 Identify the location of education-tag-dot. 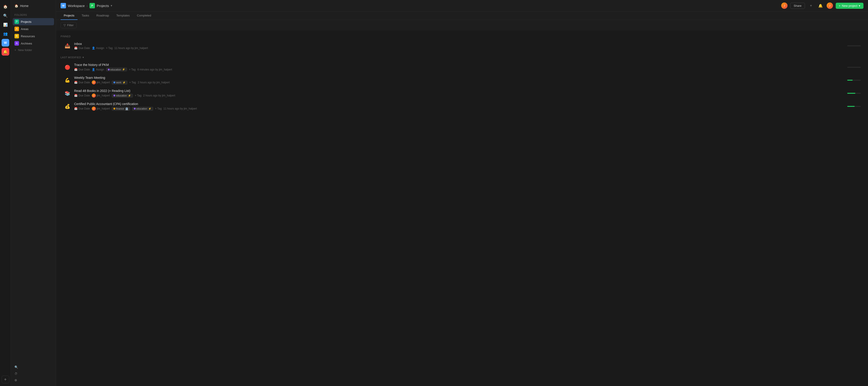
(108, 69).